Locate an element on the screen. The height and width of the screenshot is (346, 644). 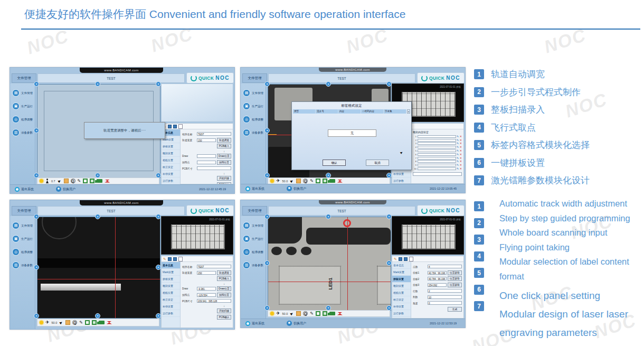
field-input: -9.381 , 468.562 is located at coordinates (206, 288).